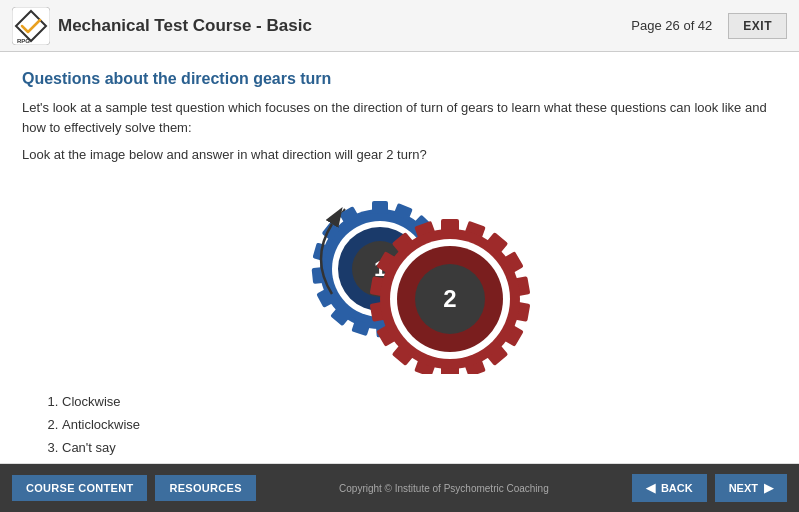  What do you see at coordinates (710, 488) in the screenshot?
I see `footer-nav: ◀ BACK NEXT ▶` at bounding box center [710, 488].